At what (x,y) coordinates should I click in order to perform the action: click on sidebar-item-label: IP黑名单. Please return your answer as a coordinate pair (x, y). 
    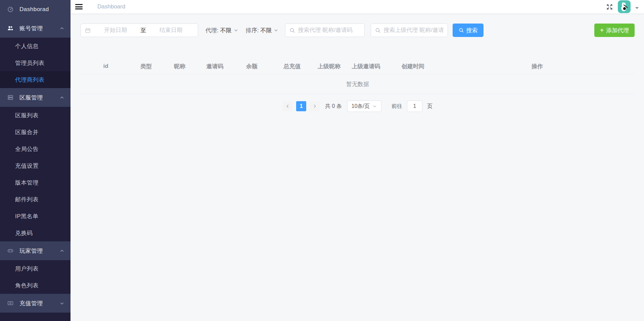
    Looking at the image, I should click on (27, 216).